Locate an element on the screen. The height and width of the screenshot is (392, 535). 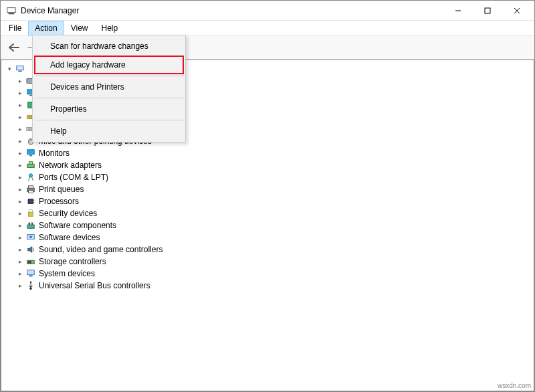
tree-node: ▸Ports (COM & LPT) is located at coordinates (268, 177).